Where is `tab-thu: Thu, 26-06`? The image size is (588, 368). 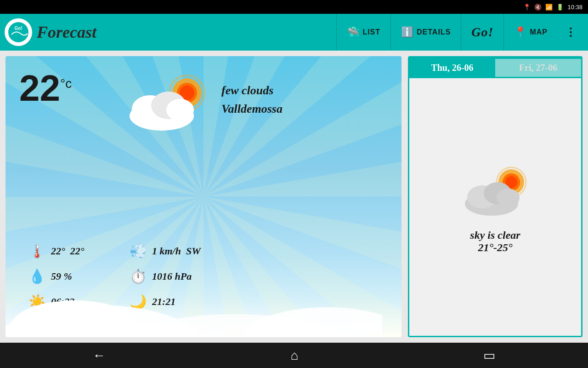
tab-thu: Thu, 26-06 is located at coordinates (452, 68).